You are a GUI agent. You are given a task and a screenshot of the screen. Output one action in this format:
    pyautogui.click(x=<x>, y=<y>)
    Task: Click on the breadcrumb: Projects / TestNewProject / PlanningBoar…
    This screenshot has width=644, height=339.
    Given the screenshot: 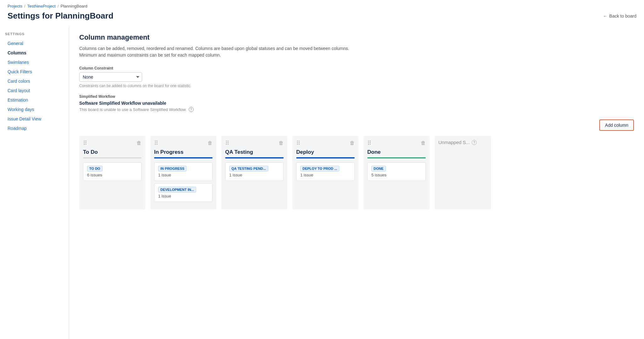 What is the action you would take?
    pyautogui.click(x=322, y=5)
    